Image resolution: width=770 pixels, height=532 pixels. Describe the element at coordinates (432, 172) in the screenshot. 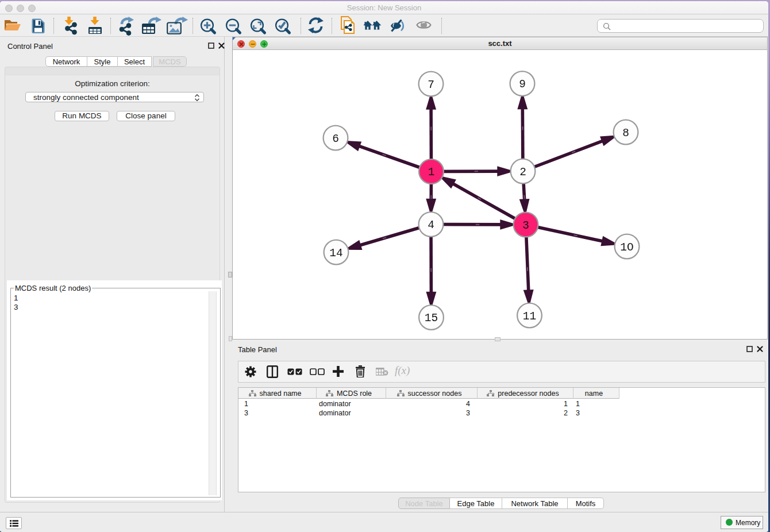

I see `svg-text: 1` at that location.